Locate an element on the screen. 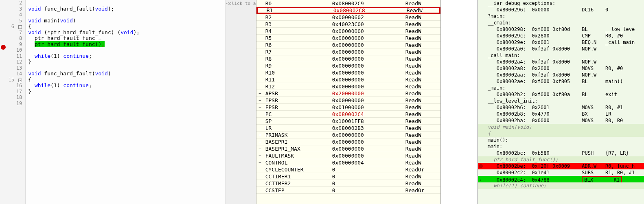  disasm-line: main(): is located at coordinates (561, 140).